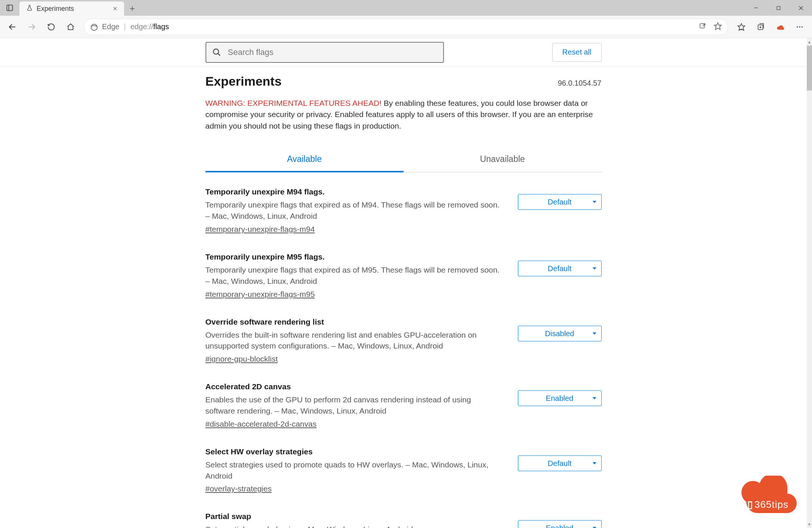 The width and height of the screenshot is (812, 528). What do you see at coordinates (560, 334) in the screenshot?
I see `flag-select-wrap: Disabled` at bounding box center [560, 334].